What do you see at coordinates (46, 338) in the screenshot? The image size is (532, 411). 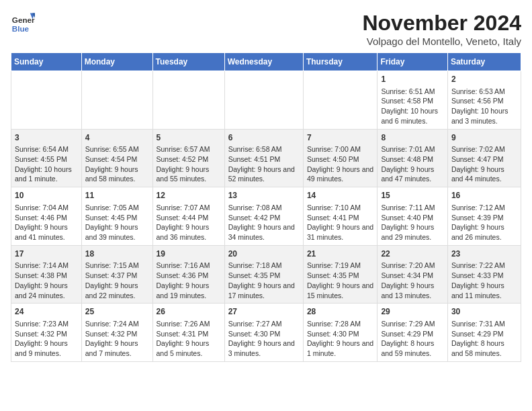 I see `day-info: Sunrise: 7:23 AM Sunset: 4:32 PM Dayligh…` at bounding box center [46, 338].